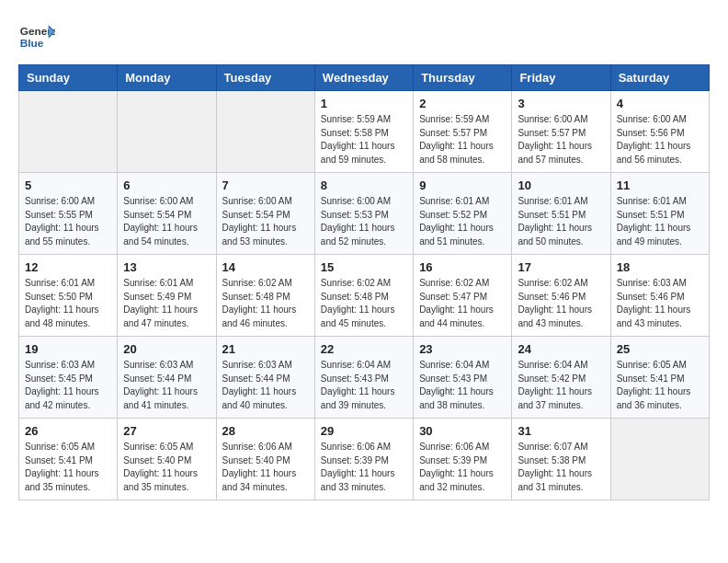  I want to click on weekday-wednesday: Wednesday, so click(364, 78).